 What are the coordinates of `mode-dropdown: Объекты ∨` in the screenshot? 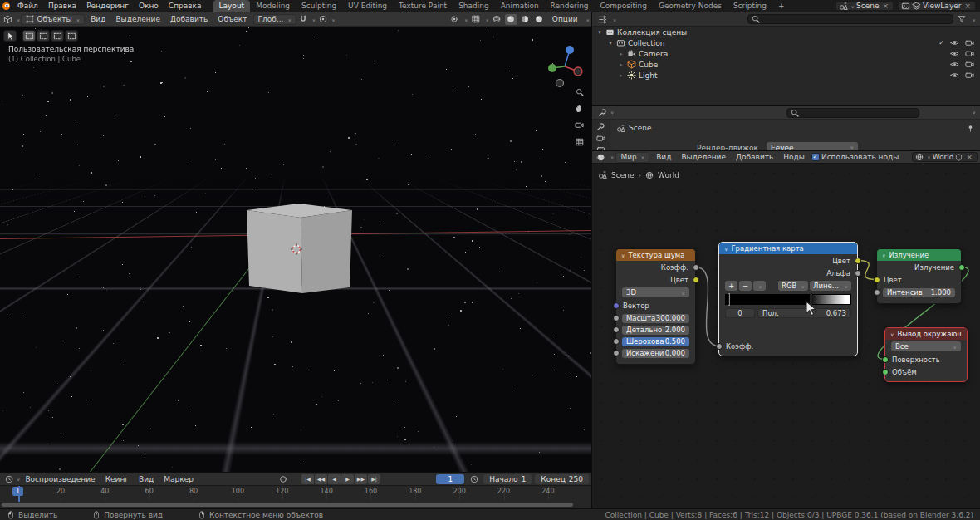 It's located at (53, 20).